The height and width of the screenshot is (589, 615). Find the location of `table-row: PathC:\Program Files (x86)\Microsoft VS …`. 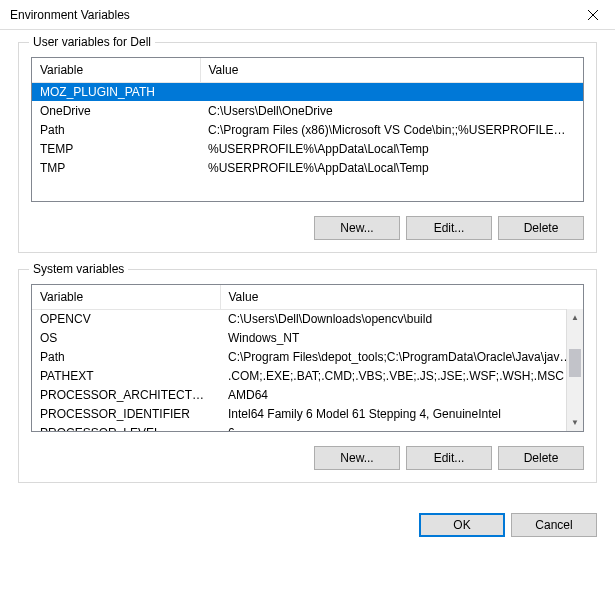

table-row: PathC:\Program Files (x86)\Microsoft VS … is located at coordinates (308, 130).